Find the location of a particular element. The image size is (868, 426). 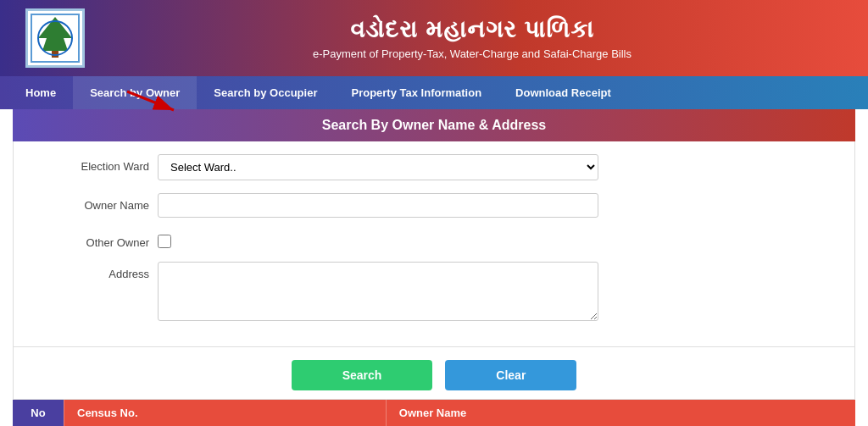

table-header: No Census No. Owner Name is located at coordinates (434, 413).